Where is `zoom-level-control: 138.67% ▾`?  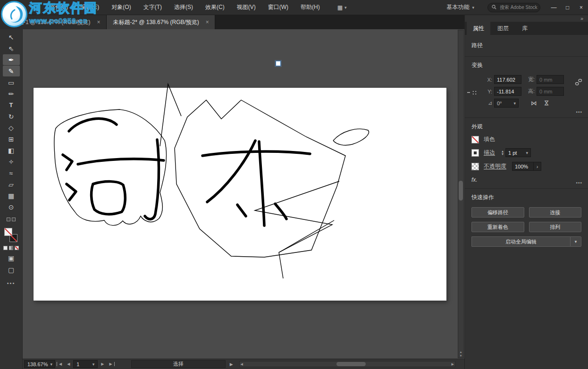 zoom-level-control: 138.67% ▾ is located at coordinates (40, 364).